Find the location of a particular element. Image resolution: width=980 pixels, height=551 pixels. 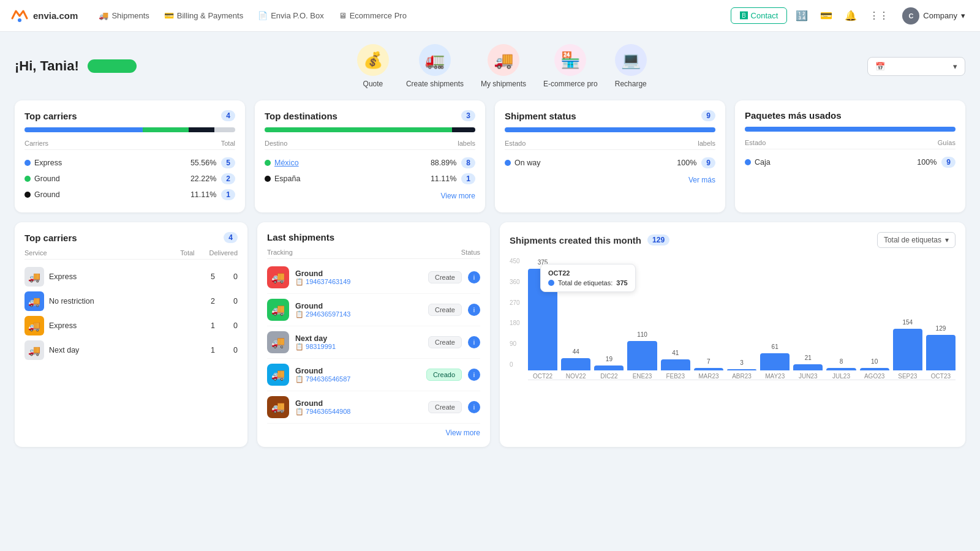

quick-action-my-shipments: 🚚 My shipments is located at coordinates (503, 66).